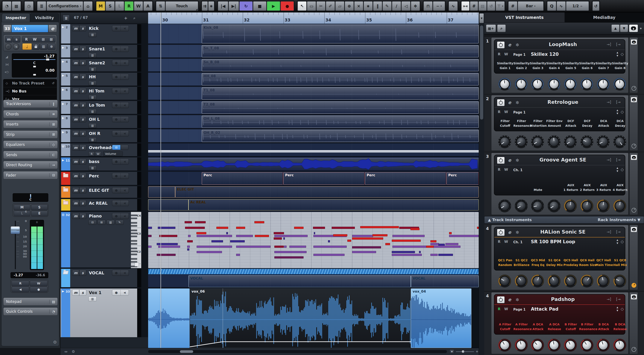 The width and height of the screenshot is (644, 355). I want to click on grid-icon: #, so click(513, 6).